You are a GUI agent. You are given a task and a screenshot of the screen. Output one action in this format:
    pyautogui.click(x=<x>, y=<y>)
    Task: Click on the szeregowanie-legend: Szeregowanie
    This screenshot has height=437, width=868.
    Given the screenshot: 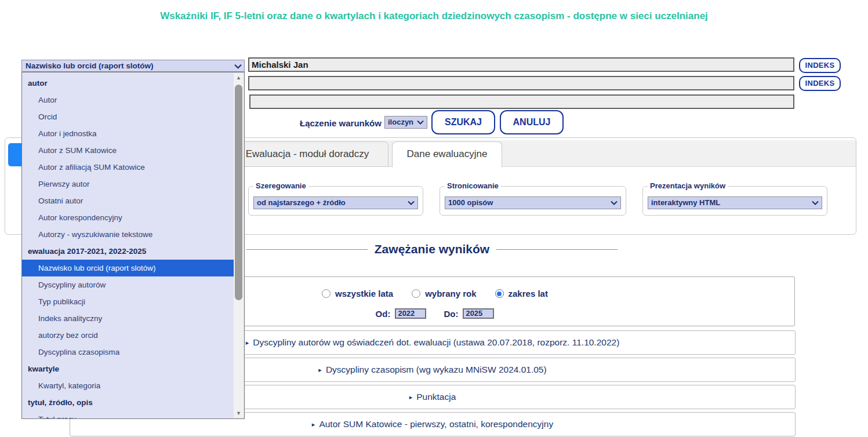 What is the action you would take?
    pyautogui.click(x=281, y=185)
    